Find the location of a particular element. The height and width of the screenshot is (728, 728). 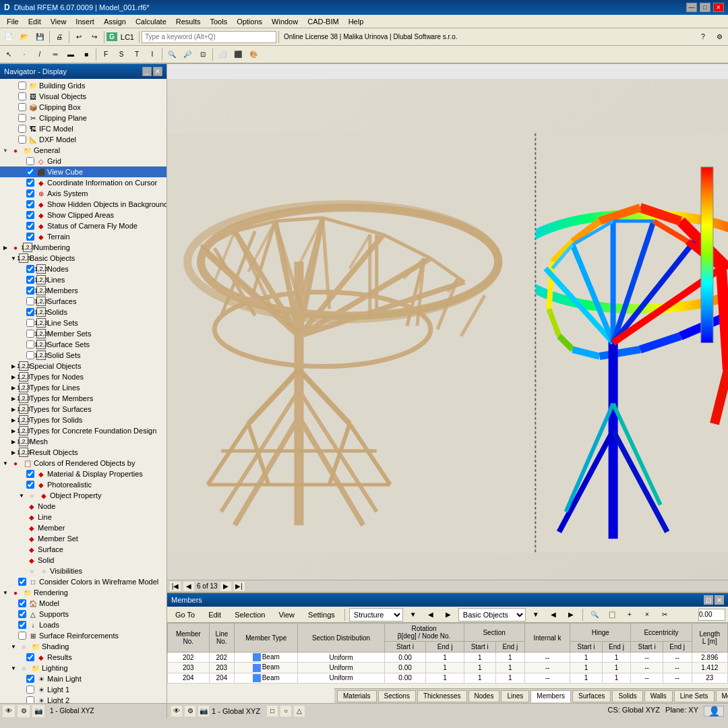

expand-clipped-areas is located at coordinates (22, 215).